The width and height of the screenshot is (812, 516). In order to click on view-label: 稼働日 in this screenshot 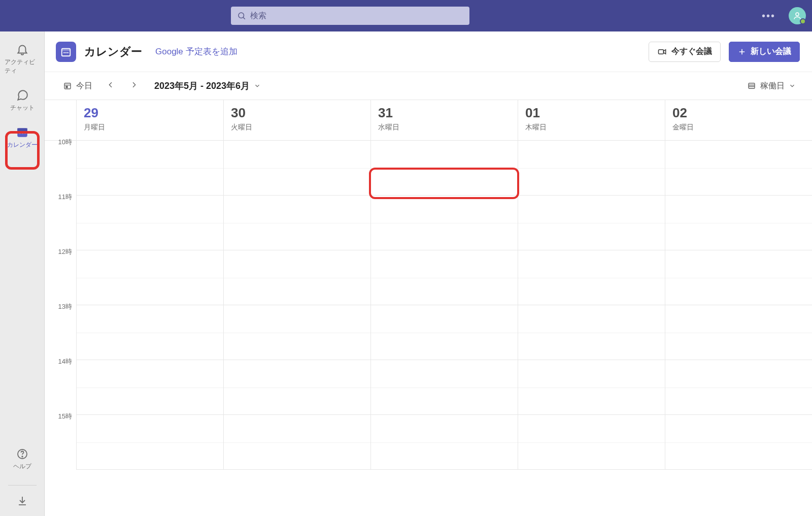, I will do `click(772, 86)`.